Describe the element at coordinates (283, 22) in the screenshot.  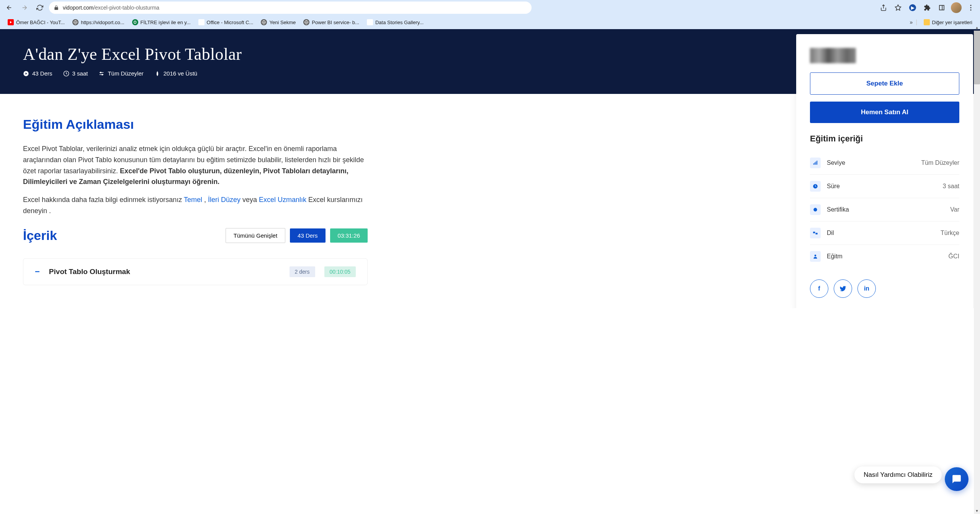
I see `bookmark-label: Yeni Sekme` at that location.